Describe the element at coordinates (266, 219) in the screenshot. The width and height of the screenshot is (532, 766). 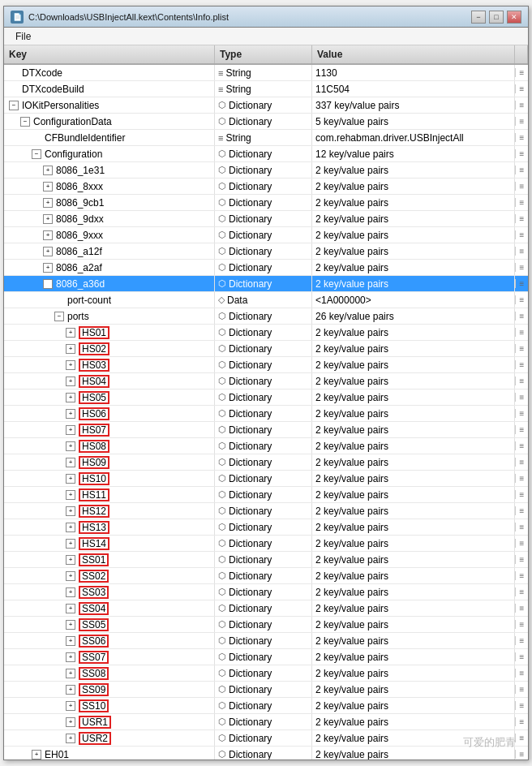
I see `table-row: +8086_9dxx⬡Dictionary2 key/value pairs≡` at that location.